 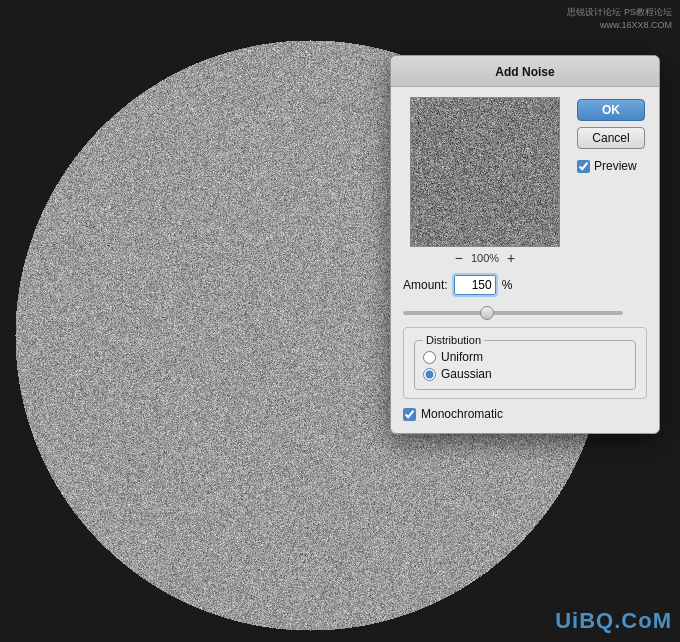 I want to click on distribution-legend: Distribution, so click(x=454, y=340).